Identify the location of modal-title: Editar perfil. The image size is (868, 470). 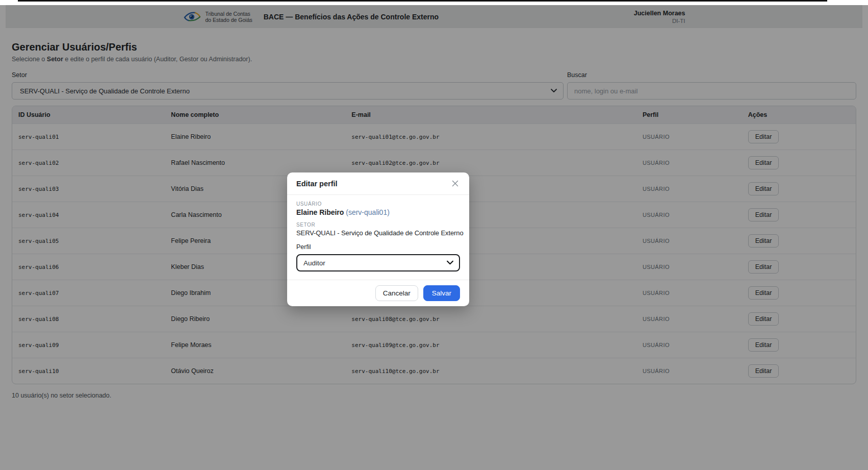
(317, 184).